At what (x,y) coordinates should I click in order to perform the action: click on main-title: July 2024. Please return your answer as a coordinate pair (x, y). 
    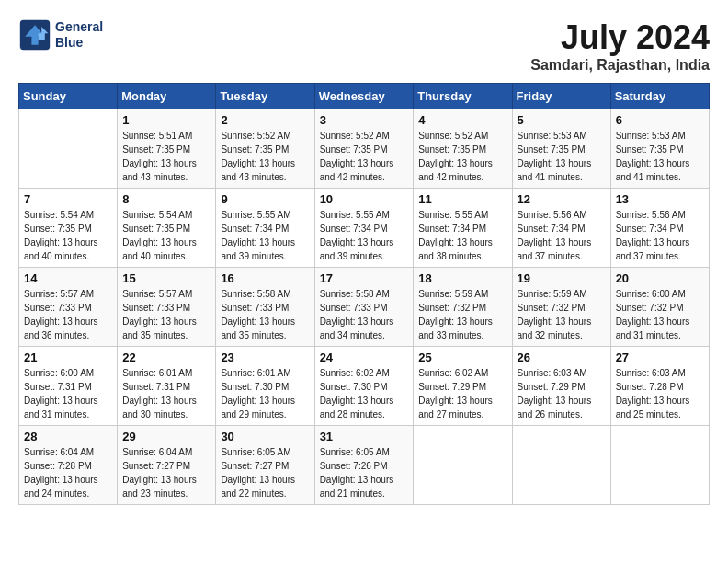
    Looking at the image, I should click on (620, 38).